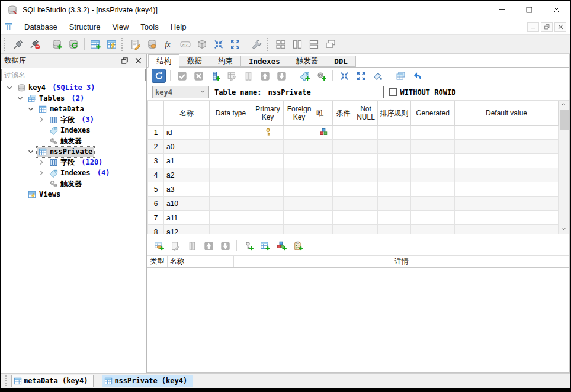 The width and height of the screenshot is (571, 392). What do you see at coordinates (57, 44) in the screenshot?
I see `add-database-button` at bounding box center [57, 44].